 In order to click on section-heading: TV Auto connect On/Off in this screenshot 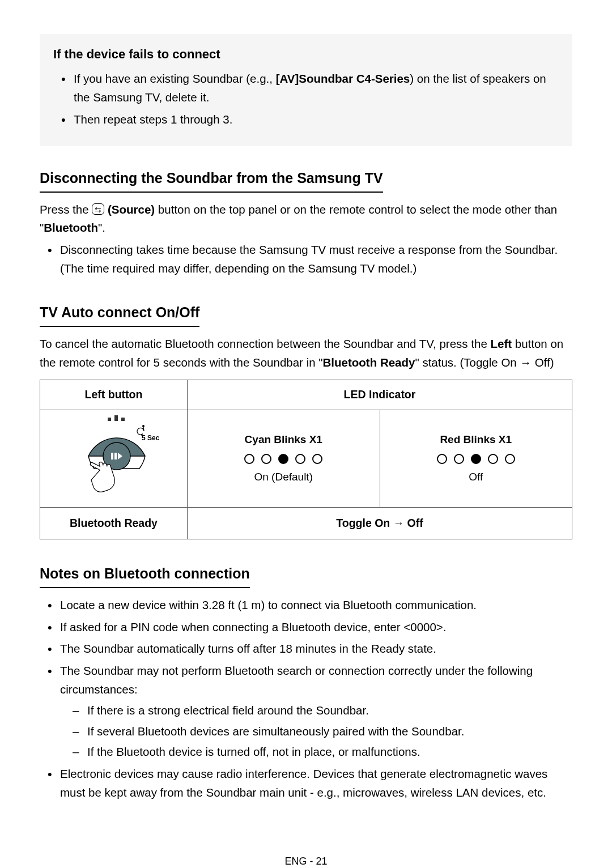, I will do `click(120, 314)`.